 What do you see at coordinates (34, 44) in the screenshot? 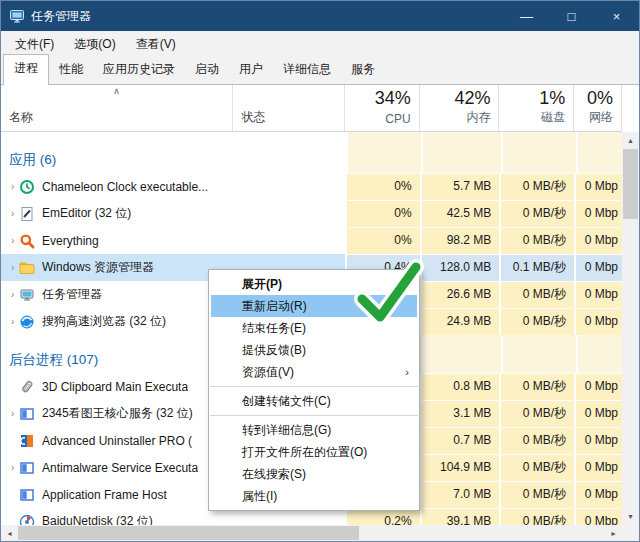
I see `menu-file: 文件(F)` at bounding box center [34, 44].